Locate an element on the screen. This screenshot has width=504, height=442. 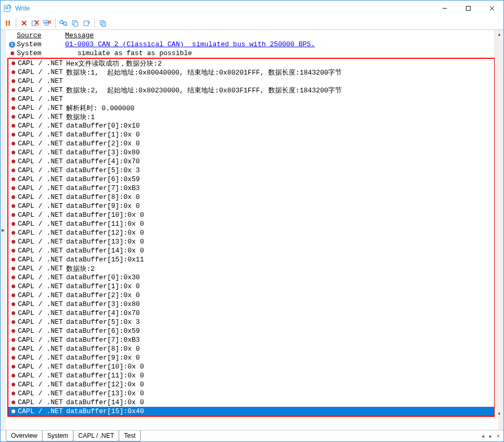
tab-close-icon: ✕ is located at coordinates (498, 436).